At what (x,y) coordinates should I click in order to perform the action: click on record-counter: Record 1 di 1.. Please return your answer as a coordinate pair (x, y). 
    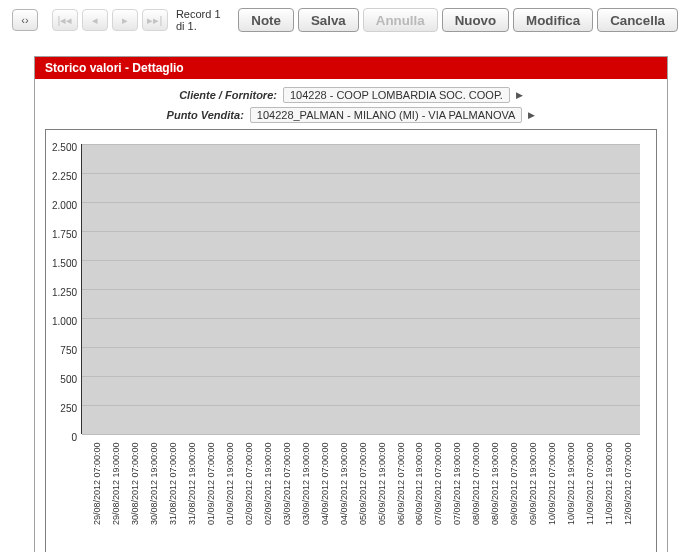
    Looking at the image, I should click on (203, 20).